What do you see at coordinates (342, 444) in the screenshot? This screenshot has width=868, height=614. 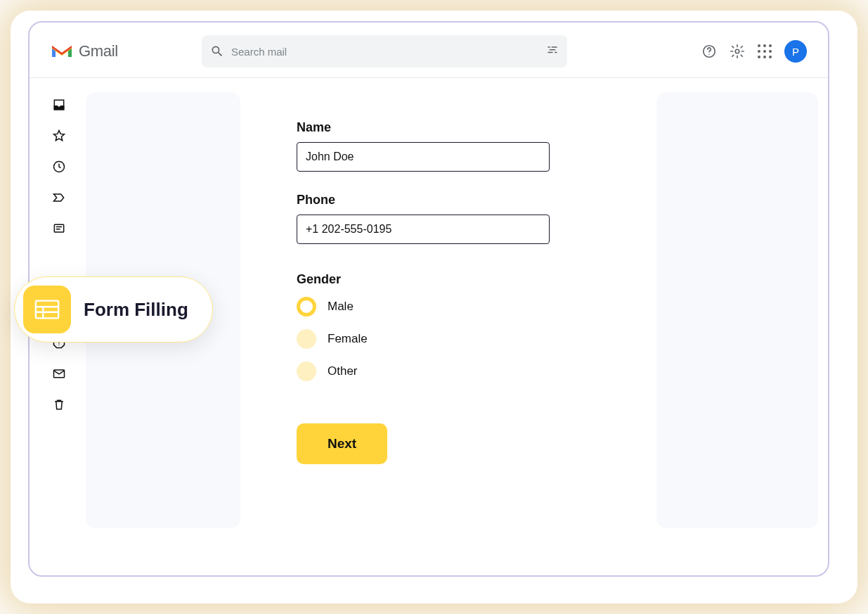 I see `next-button: Next` at bounding box center [342, 444].